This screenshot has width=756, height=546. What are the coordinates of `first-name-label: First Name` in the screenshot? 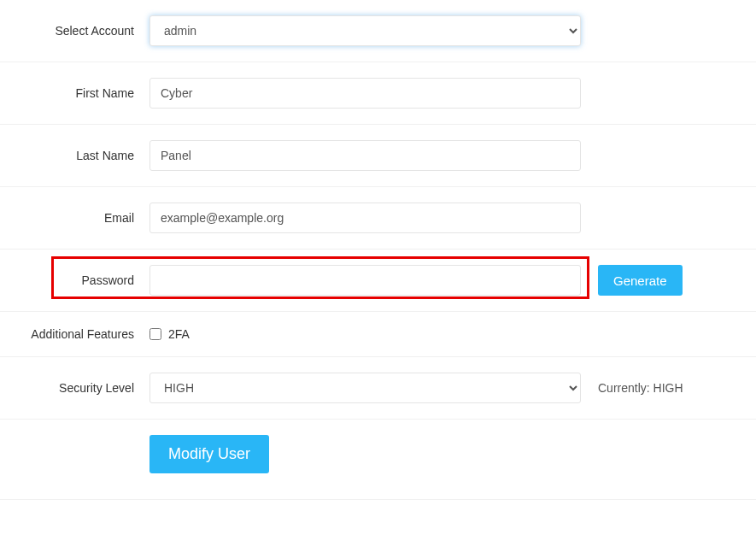 It's located at (75, 93).